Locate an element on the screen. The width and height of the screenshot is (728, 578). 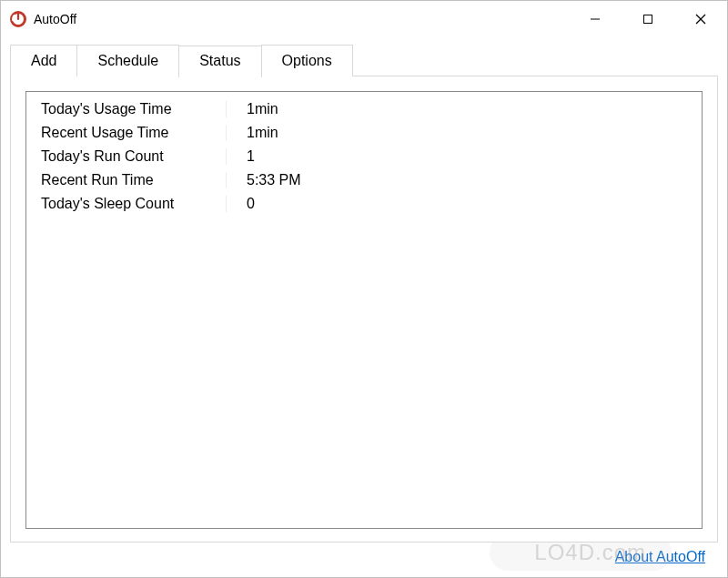
footer: About AutoOff is located at coordinates (364, 557).